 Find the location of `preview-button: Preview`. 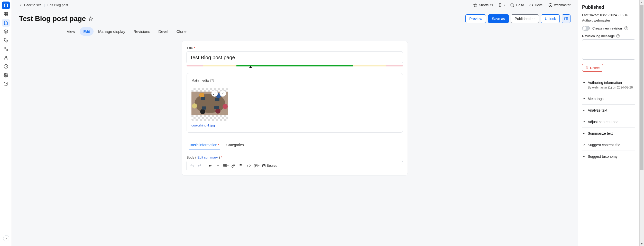

preview-button: Preview is located at coordinates (476, 19).